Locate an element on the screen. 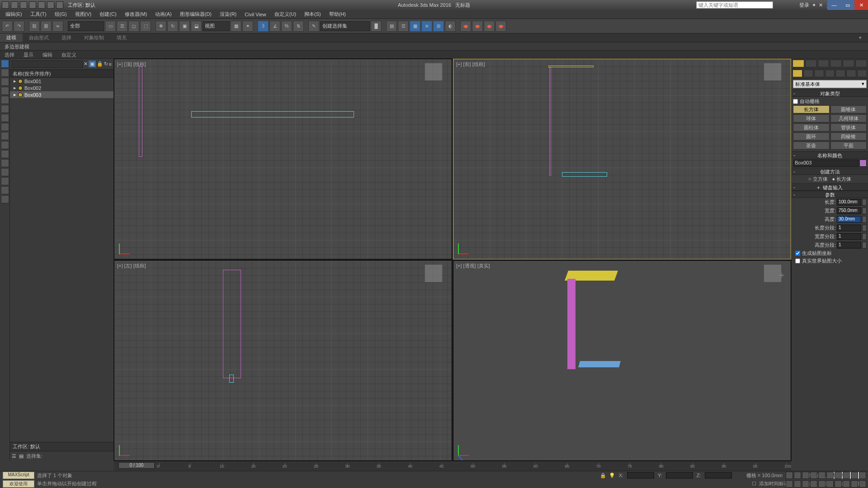  se-tab-customize: 自定义 is located at coordinates (69, 54).